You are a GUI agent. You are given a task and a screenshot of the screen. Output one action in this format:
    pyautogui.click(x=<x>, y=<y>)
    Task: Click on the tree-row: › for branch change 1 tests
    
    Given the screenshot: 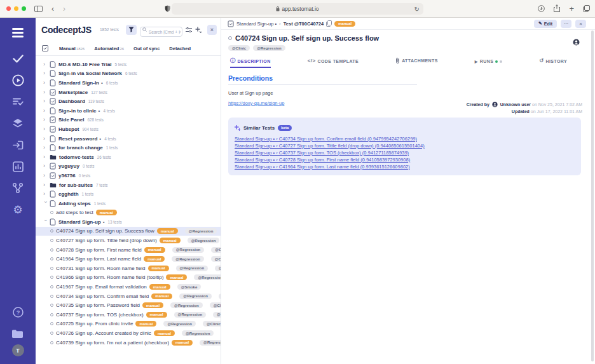 What is the action you would take?
    pyautogui.click(x=128, y=147)
    